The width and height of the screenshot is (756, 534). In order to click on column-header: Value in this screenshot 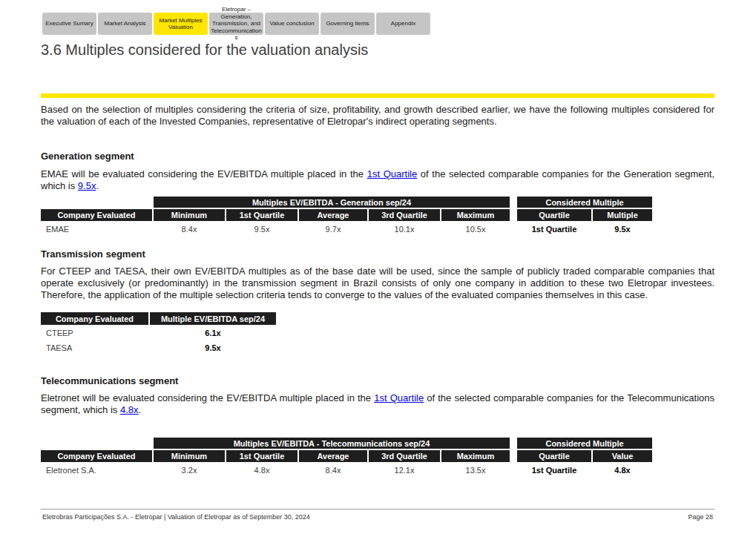, I will do `click(622, 456)`.